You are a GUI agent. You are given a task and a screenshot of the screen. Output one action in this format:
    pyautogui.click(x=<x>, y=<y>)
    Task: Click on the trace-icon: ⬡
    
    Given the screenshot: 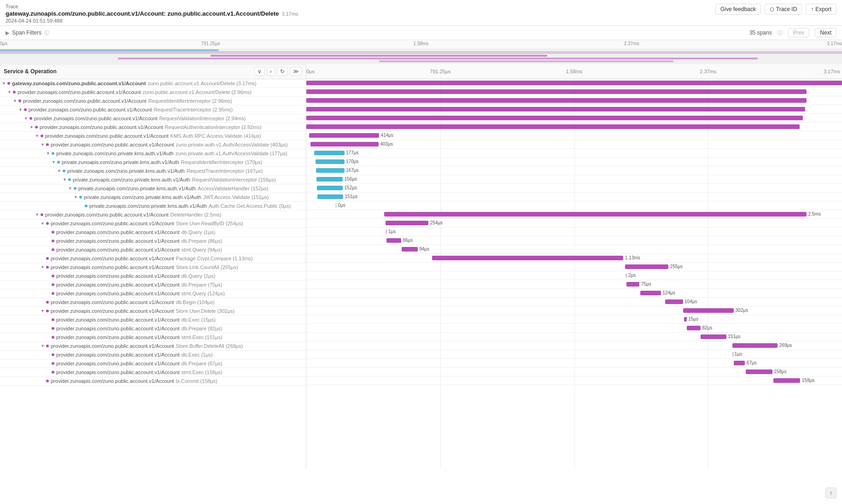 What is the action you would take?
    pyautogui.click(x=772, y=9)
    